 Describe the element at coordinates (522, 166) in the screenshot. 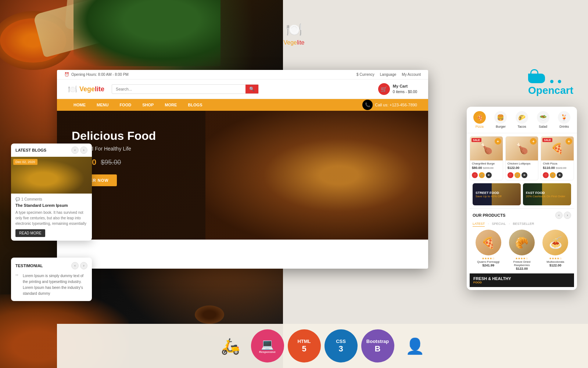

I see `product-info-2: Chicken Lollipops $122.00` at that location.